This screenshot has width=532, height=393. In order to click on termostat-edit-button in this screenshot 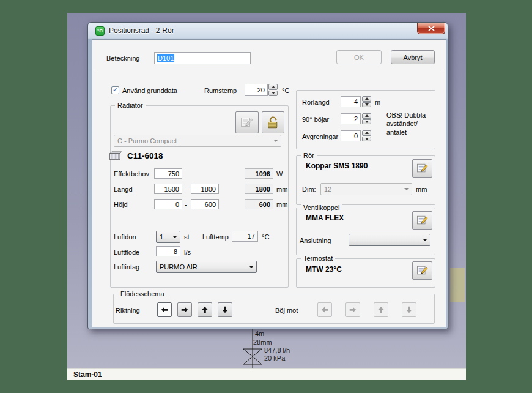, I will do `click(422, 271)`.